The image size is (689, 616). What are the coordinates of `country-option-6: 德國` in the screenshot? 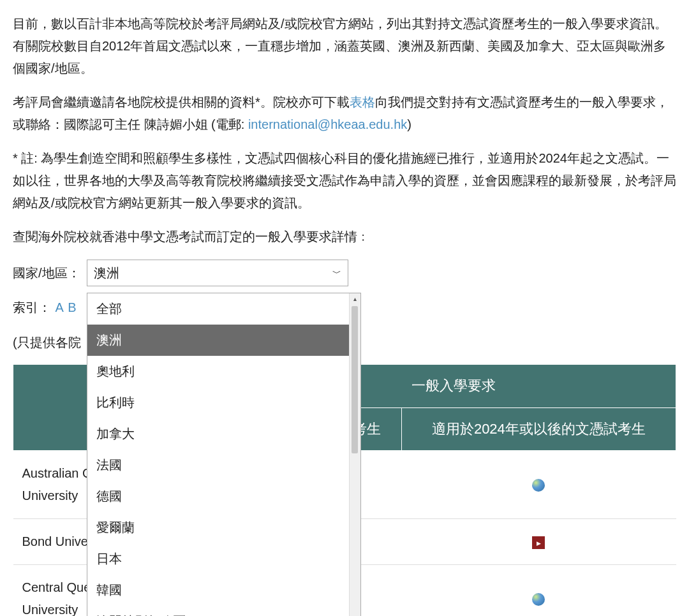 It's located at (218, 496).